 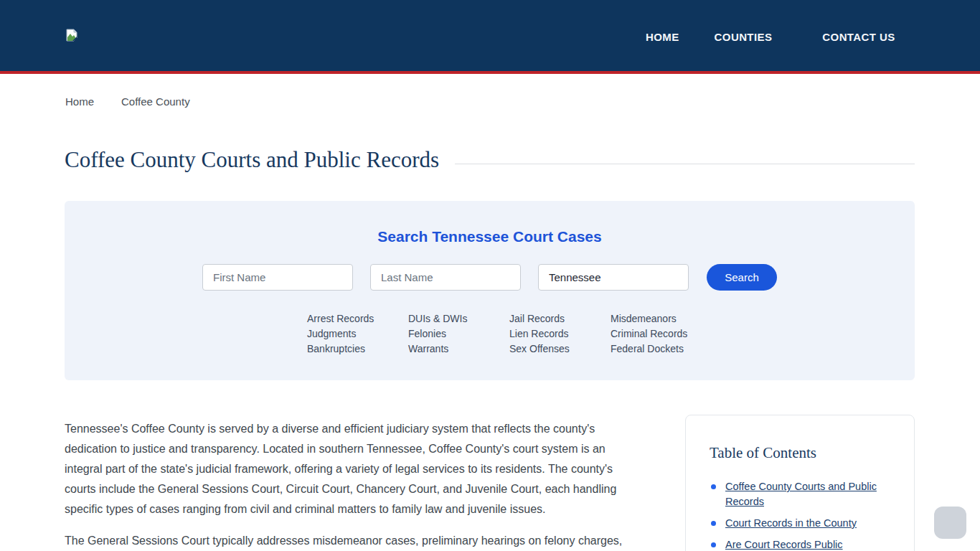 I want to click on category-jail-records: Jail Records, so click(x=560, y=319).